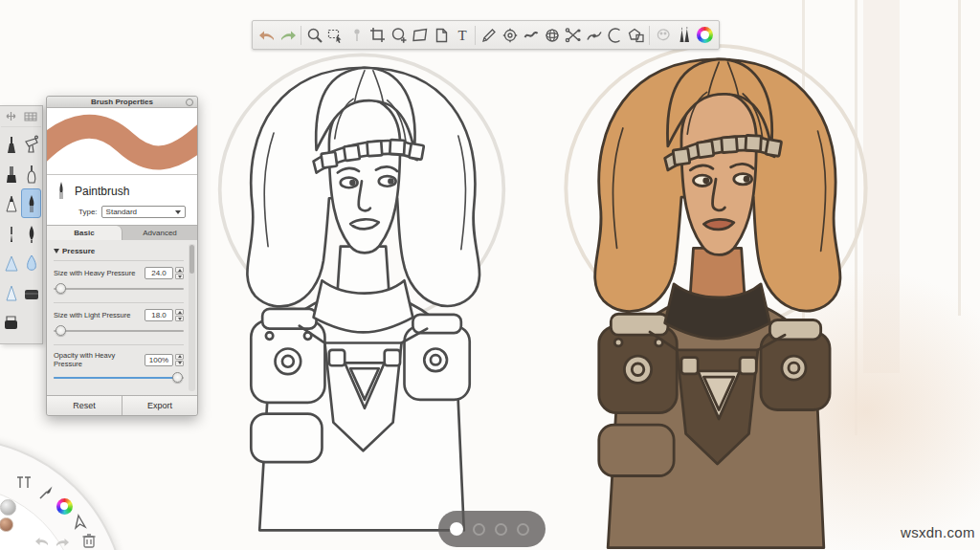 This screenshot has height=550, width=980. I want to click on slider-value-field: 24.0, so click(159, 274).